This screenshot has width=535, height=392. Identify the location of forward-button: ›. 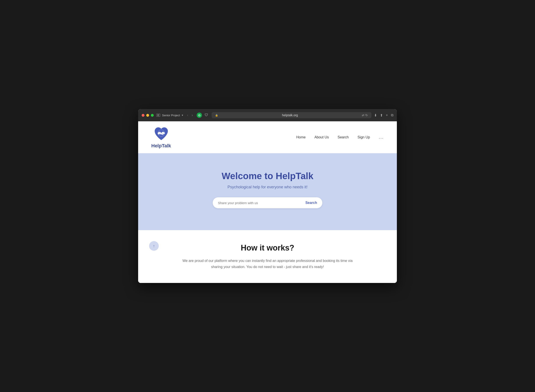
(192, 115).